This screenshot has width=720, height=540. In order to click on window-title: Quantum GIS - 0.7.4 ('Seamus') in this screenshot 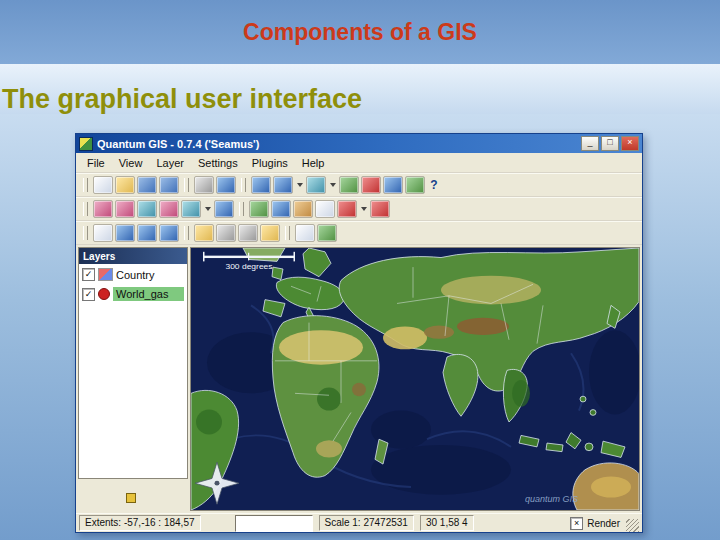, I will do `click(178, 144)`.